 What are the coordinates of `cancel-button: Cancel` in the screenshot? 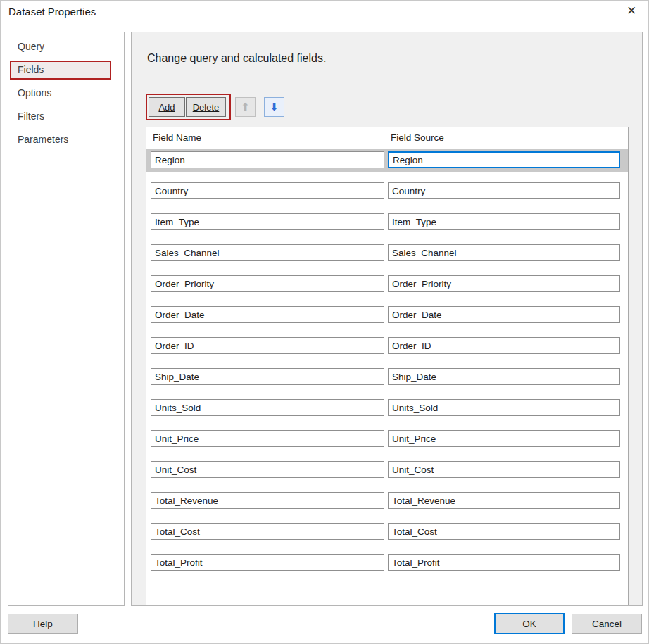 It's located at (607, 624).